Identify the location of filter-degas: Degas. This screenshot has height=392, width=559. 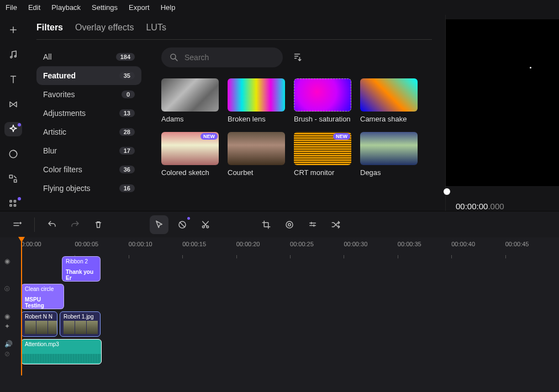
(389, 155).